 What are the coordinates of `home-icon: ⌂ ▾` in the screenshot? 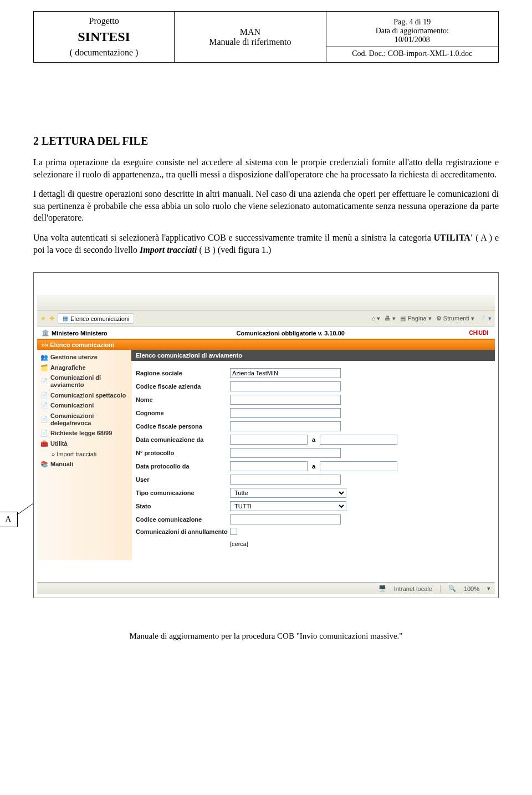 It's located at (376, 318).